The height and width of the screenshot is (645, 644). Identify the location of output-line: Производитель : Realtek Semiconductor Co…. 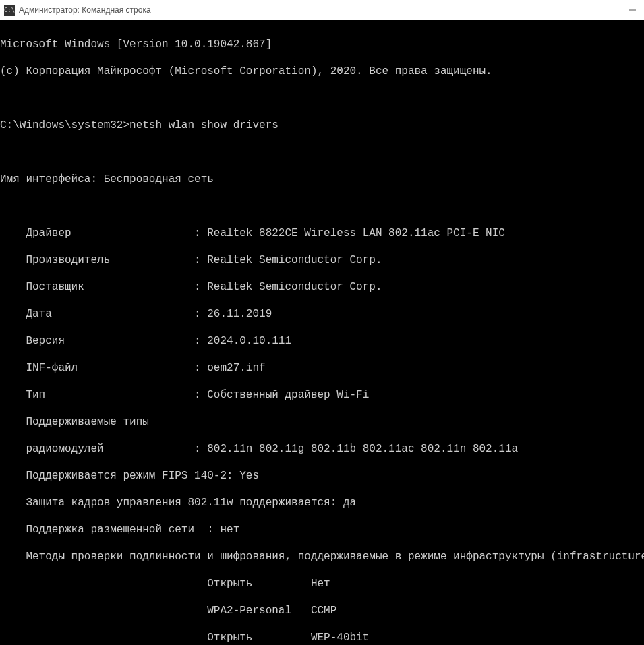
(322, 260).